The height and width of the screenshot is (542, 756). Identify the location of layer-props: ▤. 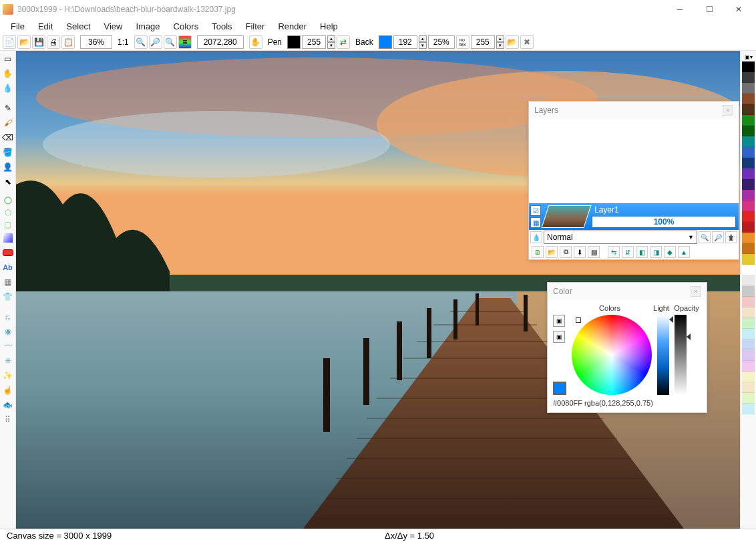
(594, 252).